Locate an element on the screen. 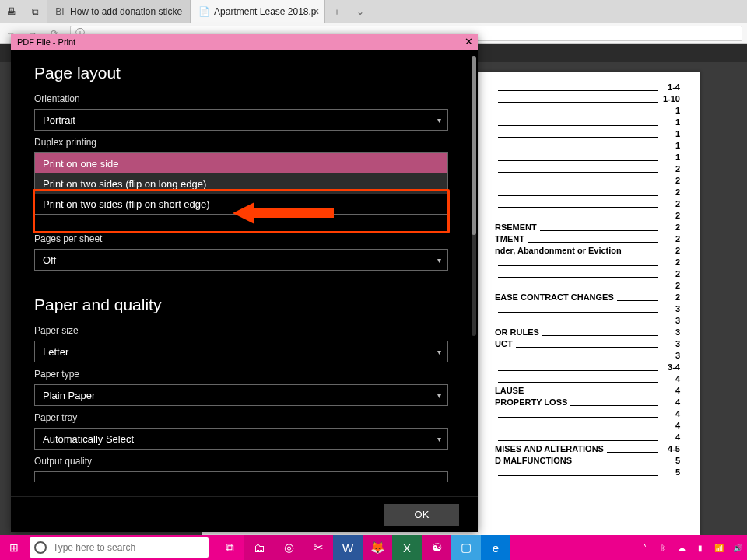 This screenshot has width=747, height=560. word-icon: W is located at coordinates (348, 548).